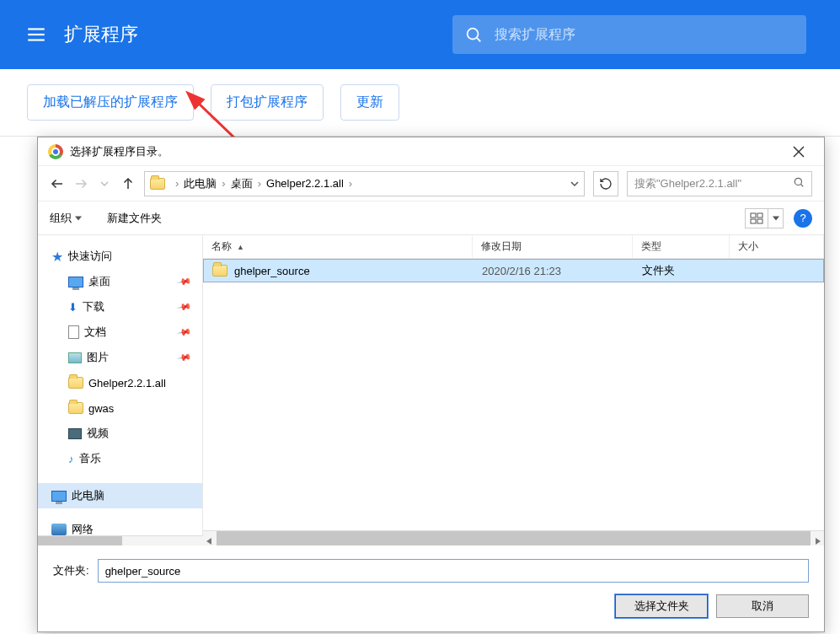 Image resolution: width=840 pixels, height=634 pixels. I want to click on refresh-button, so click(606, 184).